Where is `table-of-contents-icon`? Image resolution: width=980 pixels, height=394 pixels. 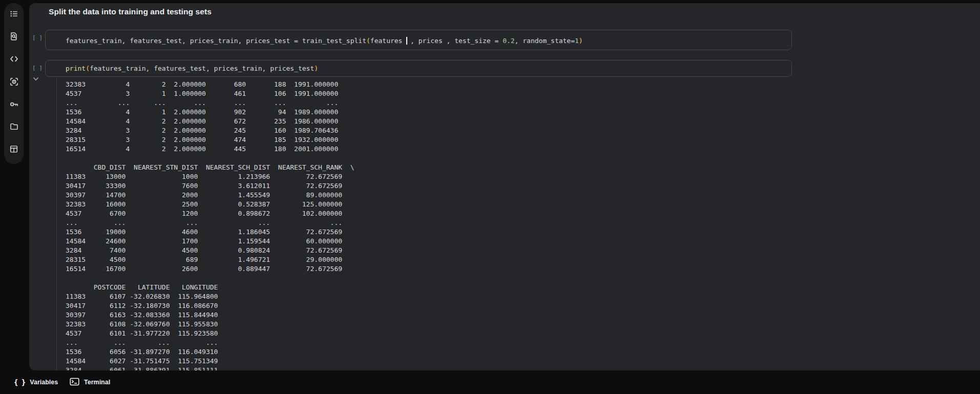 table-of-contents-icon is located at coordinates (14, 15).